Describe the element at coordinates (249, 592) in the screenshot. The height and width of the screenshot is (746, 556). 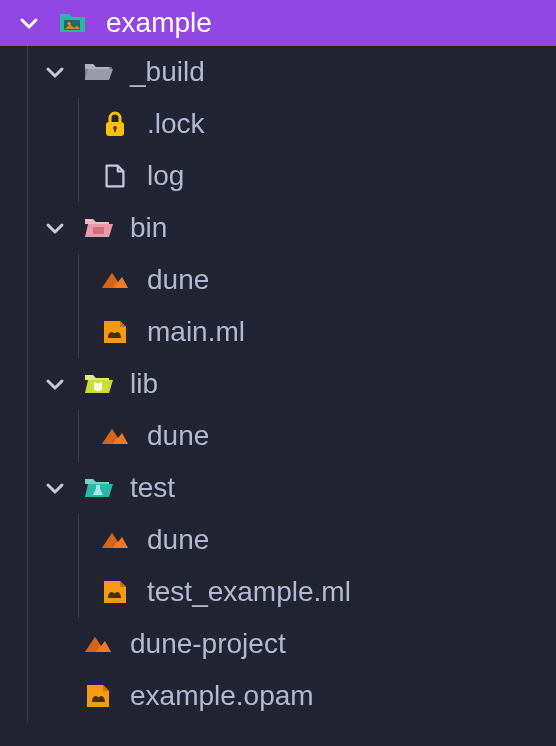
I see `file-label: test_example.ml` at that location.